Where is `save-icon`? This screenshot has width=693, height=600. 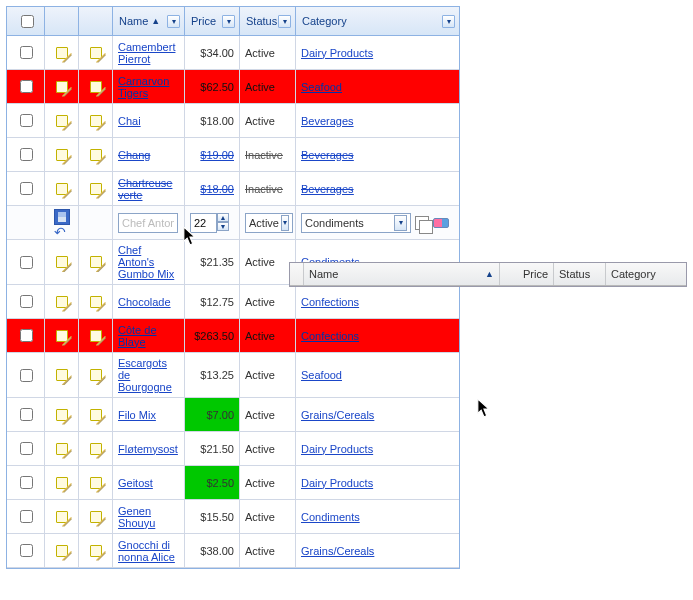 save-icon is located at coordinates (62, 217).